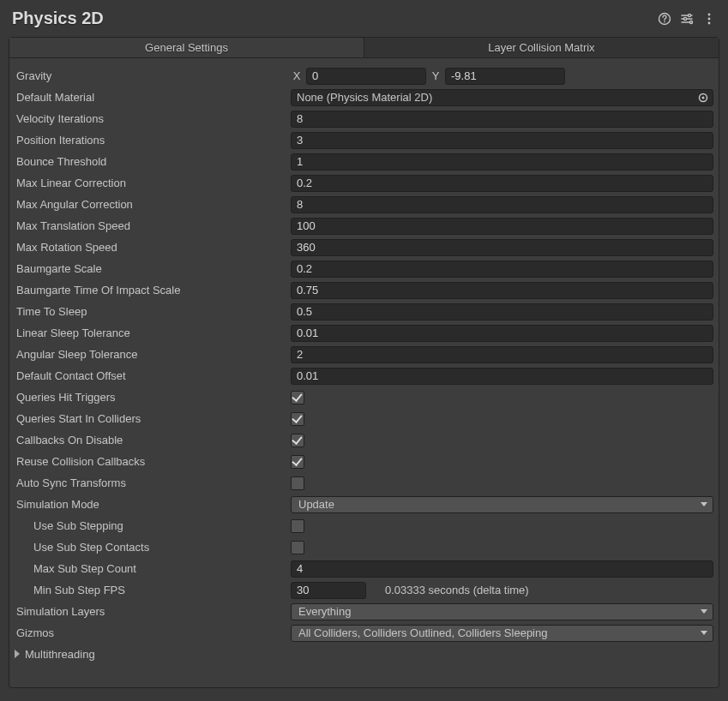 Image resolution: width=728 pixels, height=701 pixels. Describe the element at coordinates (297, 75) in the screenshot. I see `gravity-x-label: X` at that location.